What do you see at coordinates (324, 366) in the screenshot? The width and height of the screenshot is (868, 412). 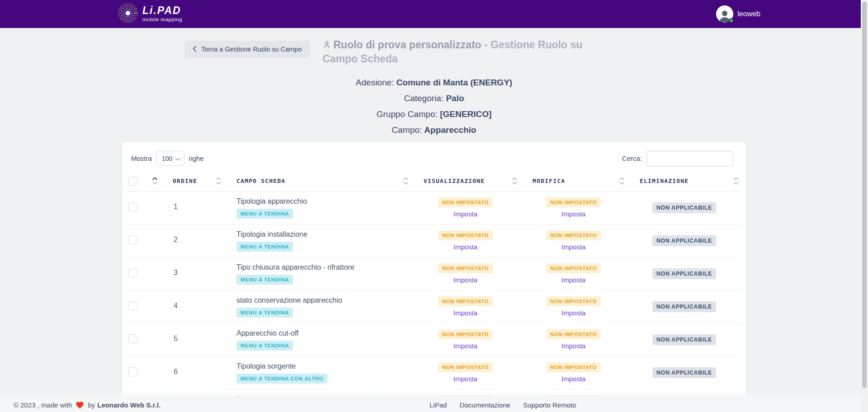 I see `campo-scheda-name: Tipologia sorgente` at bounding box center [324, 366].